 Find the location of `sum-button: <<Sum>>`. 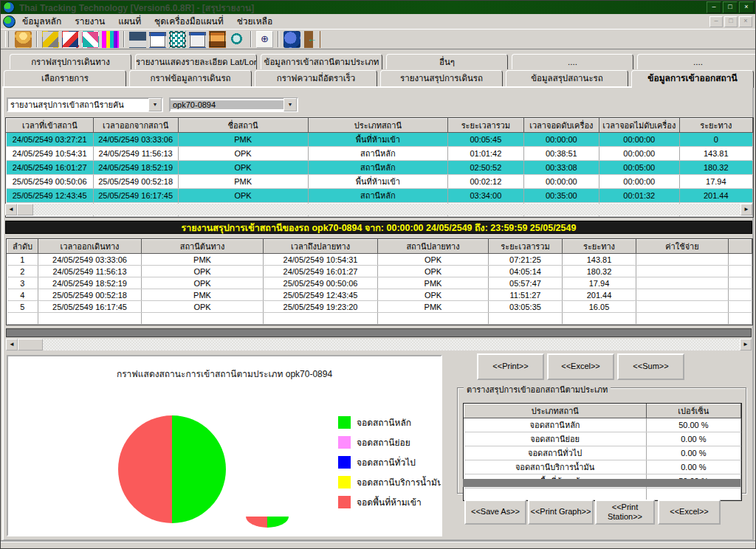

sum-button: <<Sum>> is located at coordinates (651, 367).